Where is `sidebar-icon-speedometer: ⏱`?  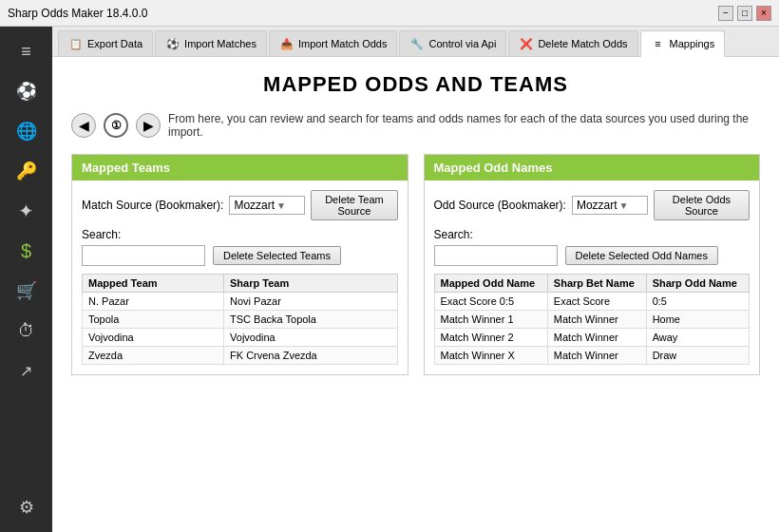
sidebar-icon-speedometer: ⏱ is located at coordinates (27, 331).